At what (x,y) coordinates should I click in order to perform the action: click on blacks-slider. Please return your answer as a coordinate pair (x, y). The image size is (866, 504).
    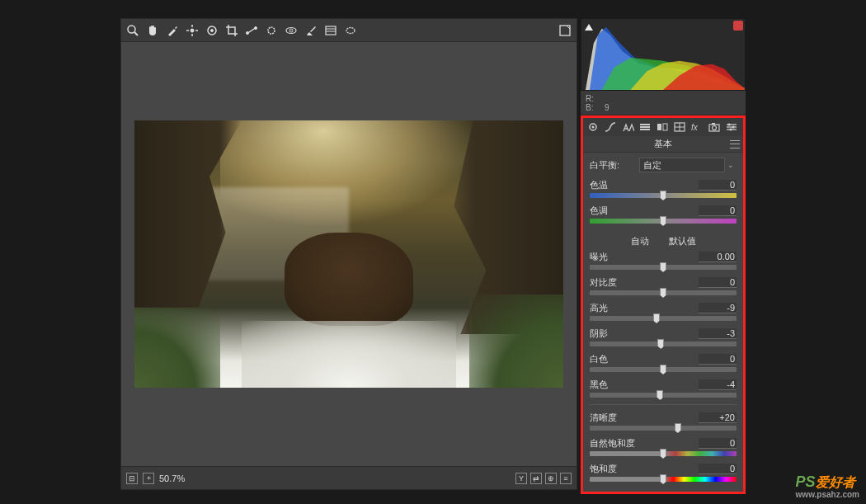
    Looking at the image, I should click on (663, 395).